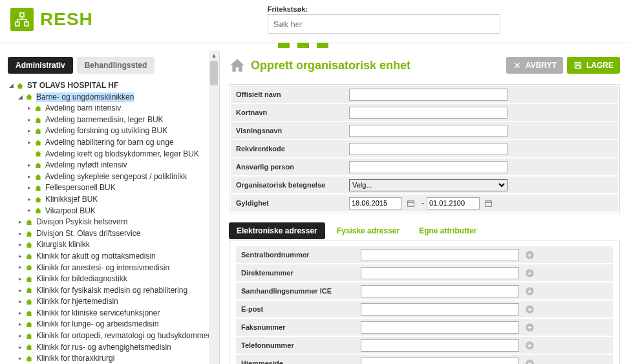  I want to click on sidebar-tab-1: Behandlingssted, so click(116, 65).